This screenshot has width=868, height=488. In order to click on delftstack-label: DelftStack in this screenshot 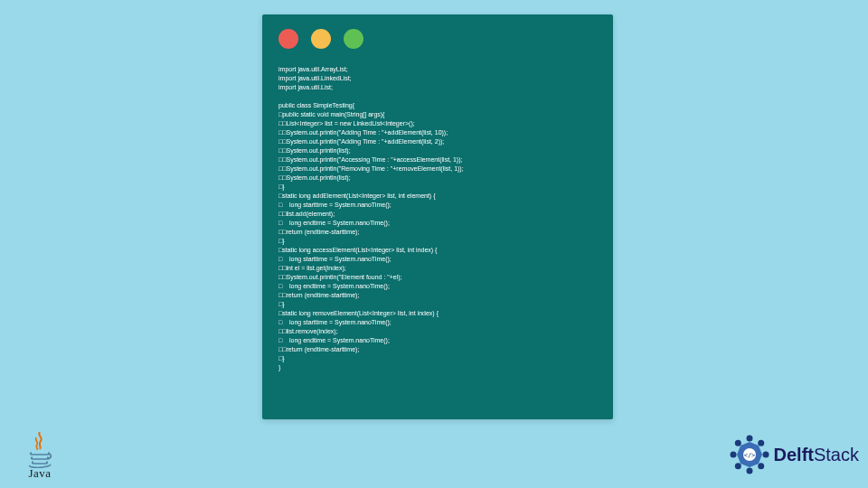, I will do `click(816, 455)`.